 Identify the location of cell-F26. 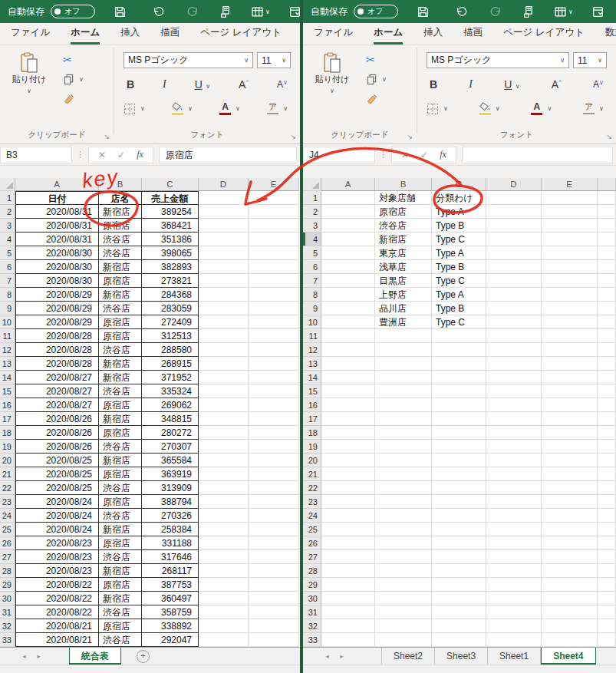
(607, 543).